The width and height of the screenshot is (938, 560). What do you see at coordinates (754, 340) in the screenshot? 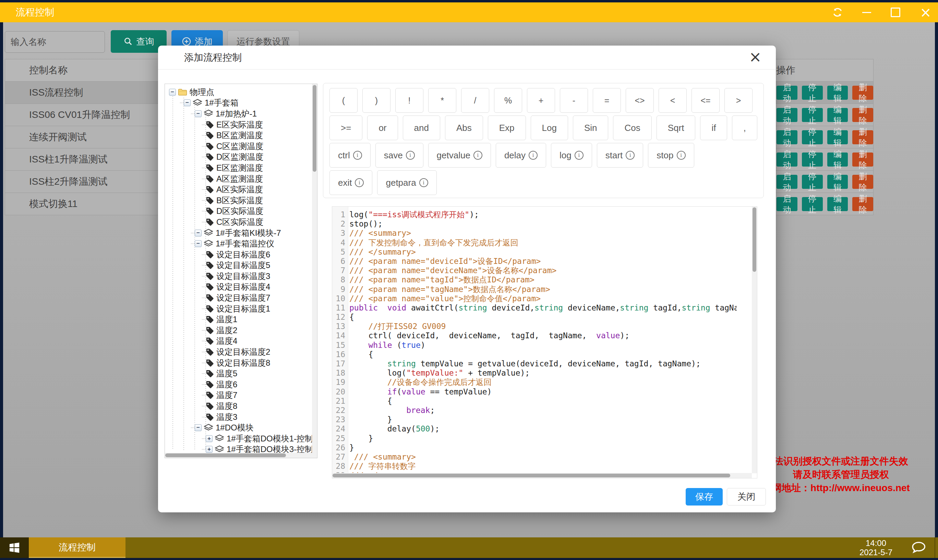
I see `editor-vertical-scrollbar` at bounding box center [754, 340].